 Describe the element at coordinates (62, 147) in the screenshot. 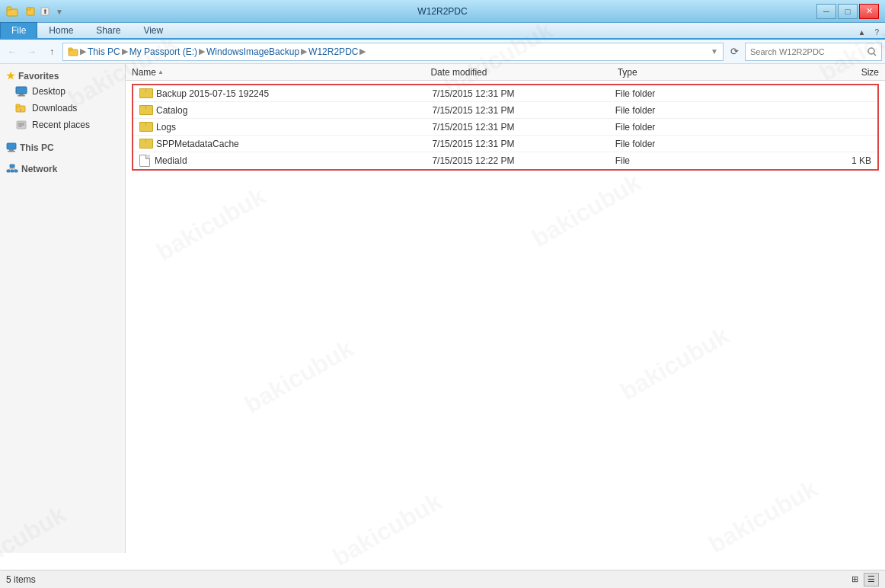

I see `thispc-header: This PC` at that location.